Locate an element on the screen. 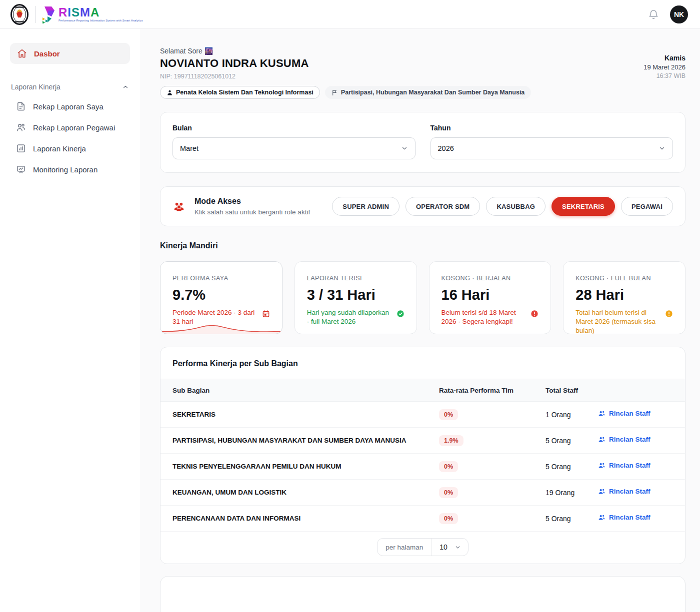  sidebar-item-laporan-kinerja: Laporan Kinerja is located at coordinates (70, 148).